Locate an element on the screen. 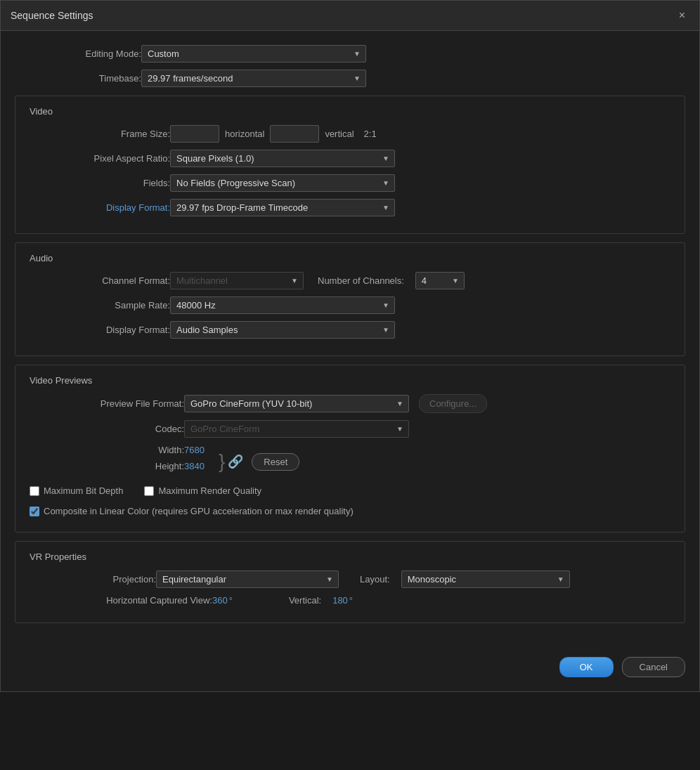 The height and width of the screenshot is (770, 700). vertical-value: 180 is located at coordinates (340, 600).